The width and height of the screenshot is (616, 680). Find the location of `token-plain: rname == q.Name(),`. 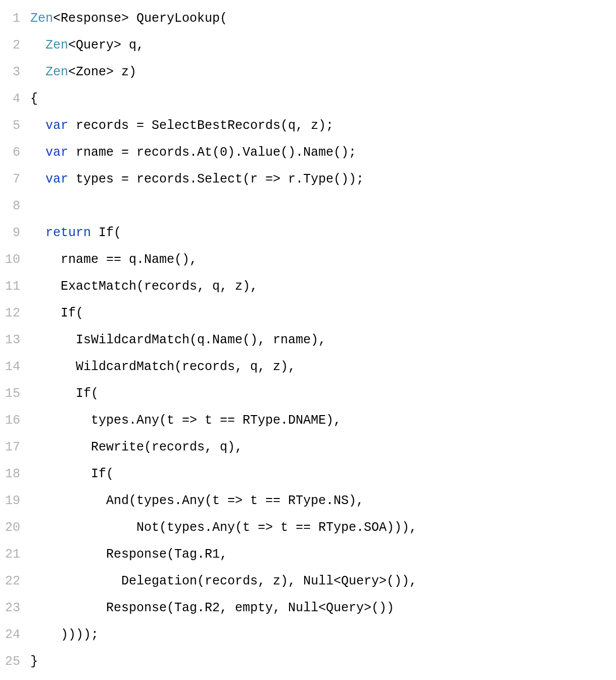

token-plain: rname == q.Name(), is located at coordinates (114, 260).